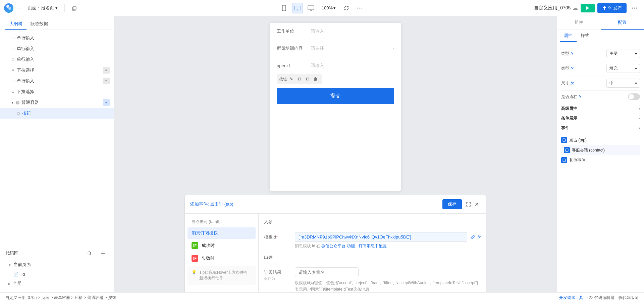  I want to click on openid-input: 请输入, so click(353, 66).